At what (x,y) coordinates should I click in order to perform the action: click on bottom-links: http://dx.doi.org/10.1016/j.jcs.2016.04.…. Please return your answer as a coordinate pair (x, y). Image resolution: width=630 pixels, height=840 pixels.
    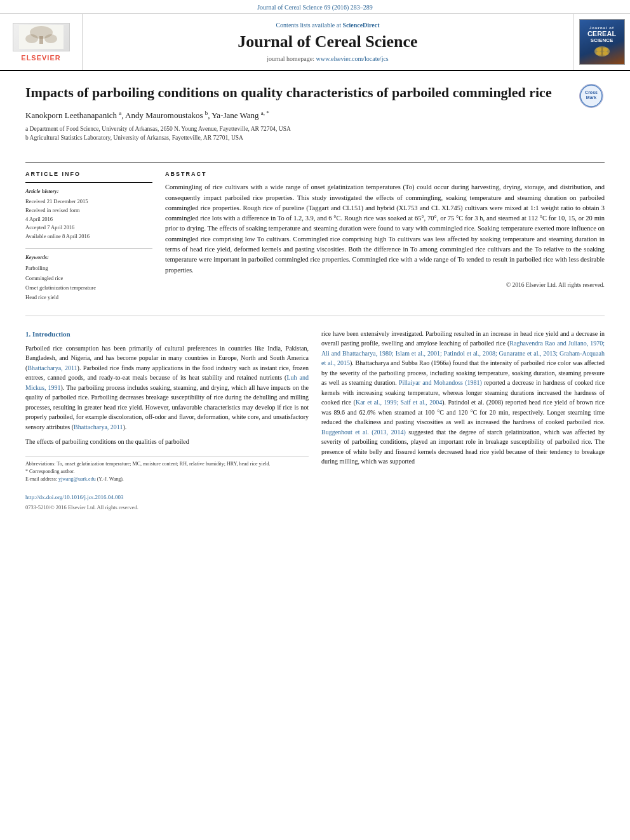
    Looking at the image, I should click on (167, 500).